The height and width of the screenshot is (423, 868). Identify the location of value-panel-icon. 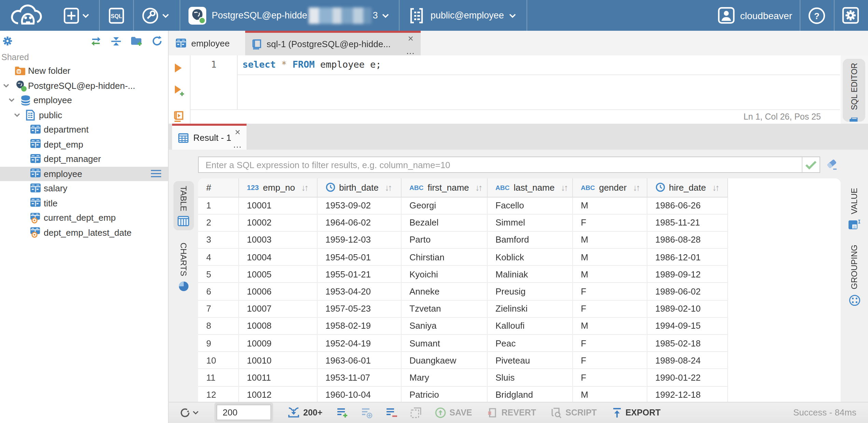
(854, 225).